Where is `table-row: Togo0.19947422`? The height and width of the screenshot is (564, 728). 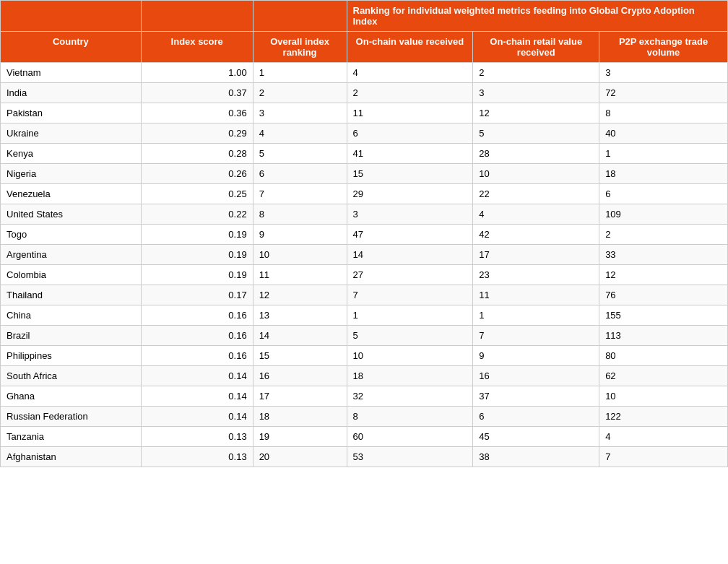
table-row: Togo0.19947422 is located at coordinates (364, 235).